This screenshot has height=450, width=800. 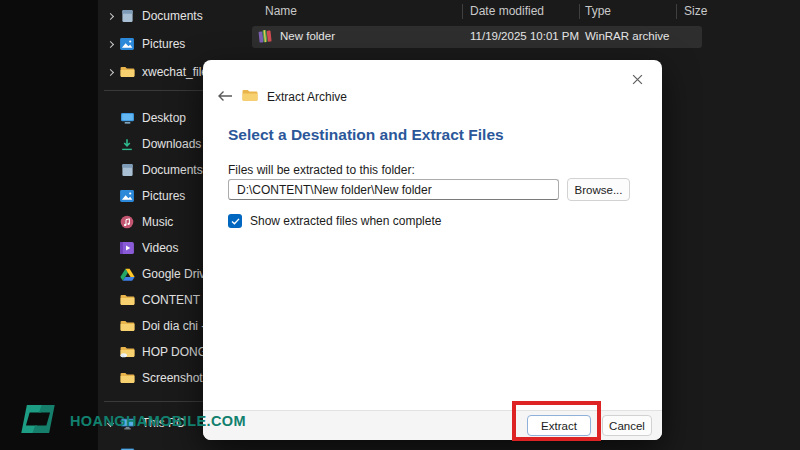 I want to click on sidebar-item-label: Videos, so click(x=160, y=248).